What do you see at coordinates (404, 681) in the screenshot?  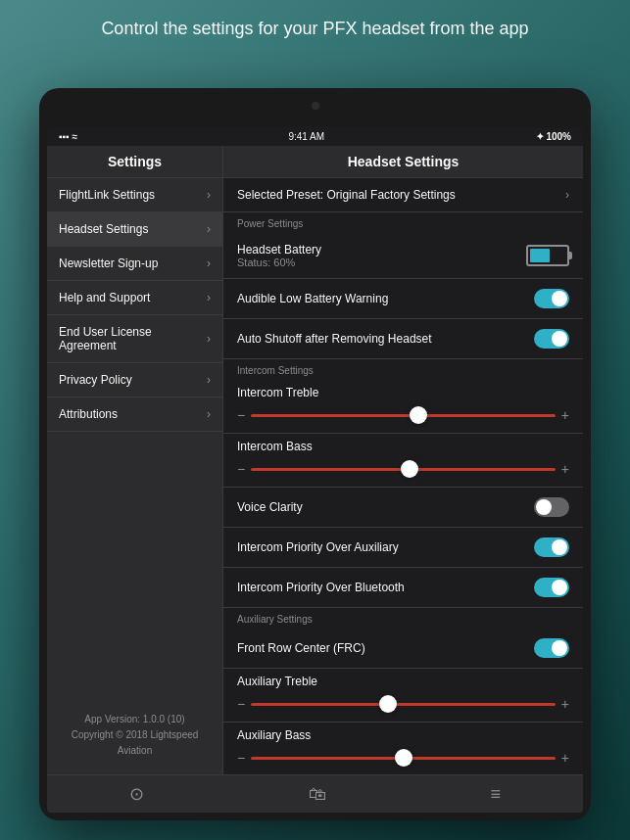 I see `aux-treble-label: Auxiliary Treble` at bounding box center [404, 681].